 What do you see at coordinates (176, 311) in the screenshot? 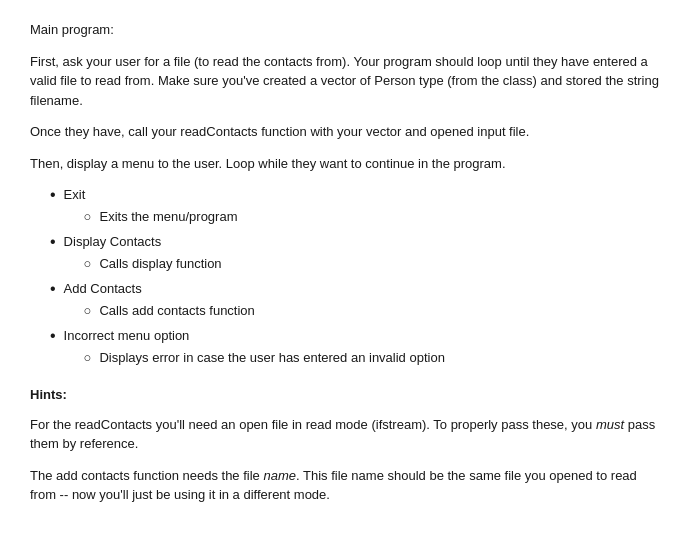
I see `sub-item-label: Calls add contacts function` at bounding box center [176, 311].